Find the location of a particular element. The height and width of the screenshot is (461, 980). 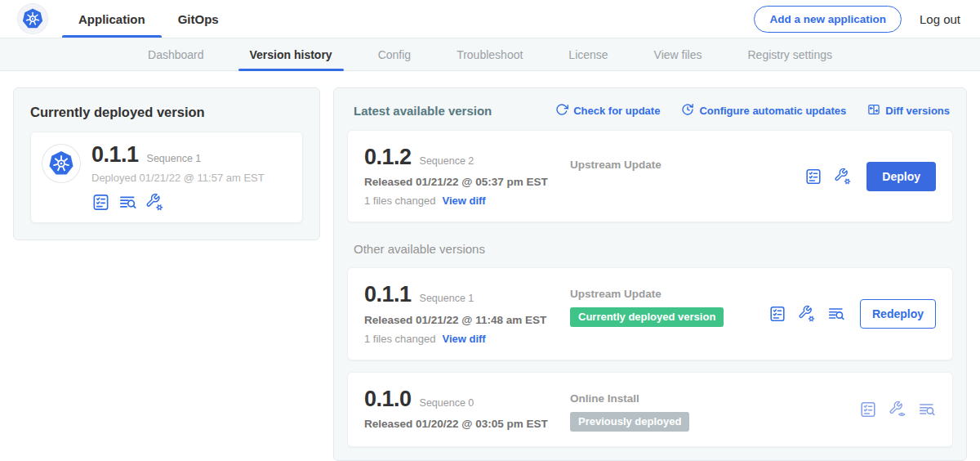

deploy-button: Deploy is located at coordinates (902, 177).